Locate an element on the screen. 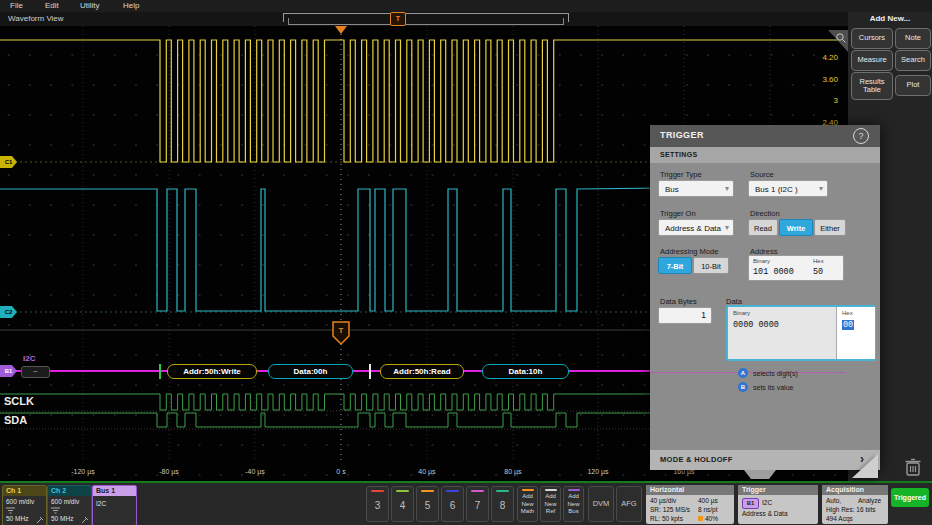 The height and width of the screenshot is (525, 932). ch1-scale: 600 m/div is located at coordinates (20, 502).